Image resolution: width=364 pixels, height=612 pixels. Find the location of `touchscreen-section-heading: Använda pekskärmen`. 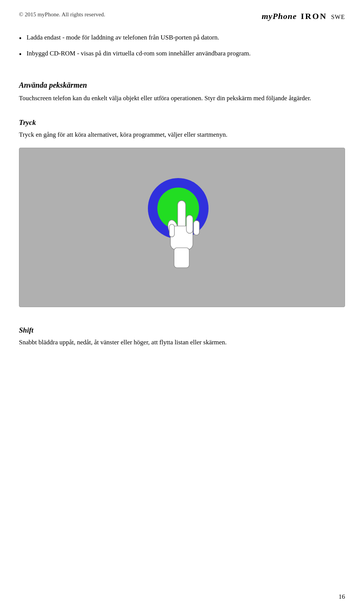

touchscreen-section-heading: Använda pekskärmen is located at coordinates (182, 85).